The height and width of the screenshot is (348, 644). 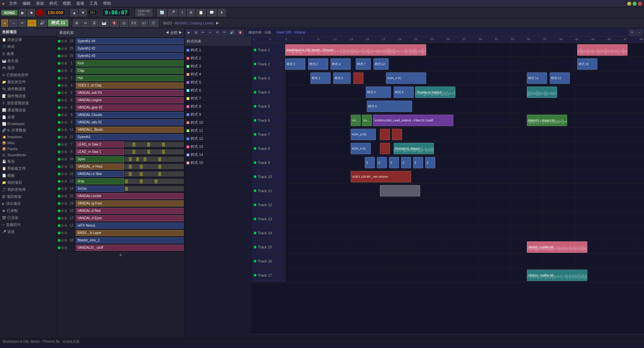 I want to click on pl-select: ⬄, so click(x=210, y=33).